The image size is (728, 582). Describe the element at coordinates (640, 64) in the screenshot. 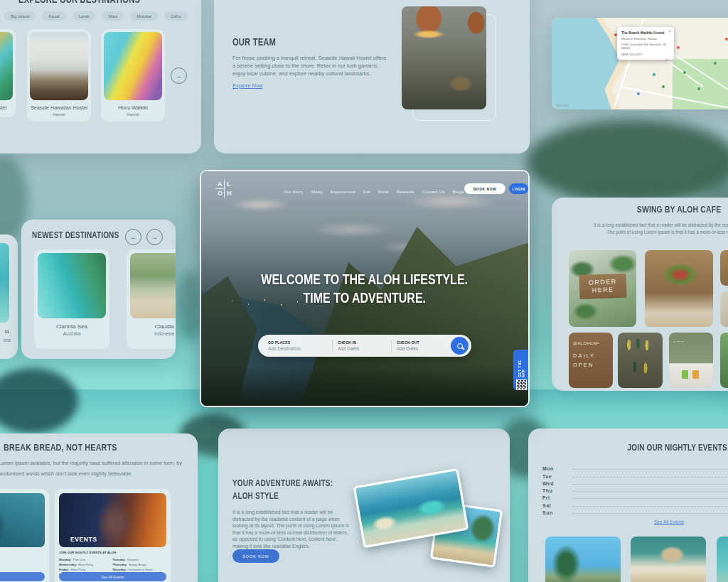

I see `location-map: The Beach Waikiki Hostel × Hostel in Hon…` at that location.